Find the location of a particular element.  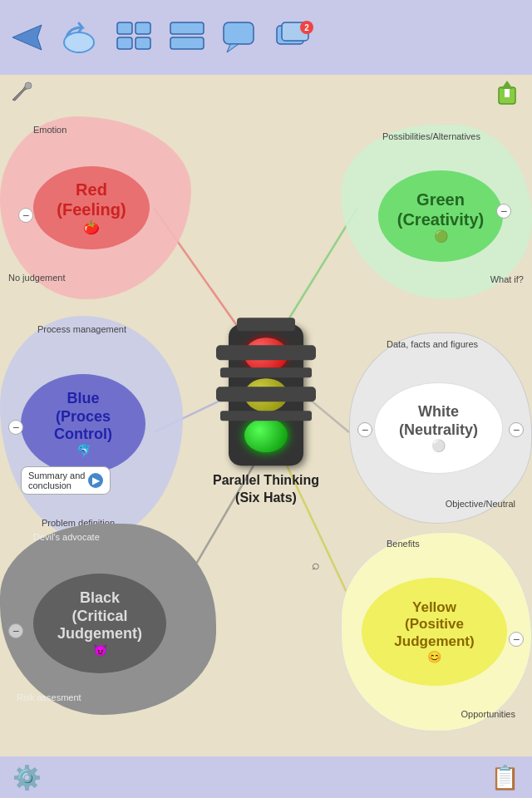

black-ellipse: Black(CriticalJudgement) 😈 is located at coordinates (100, 623).